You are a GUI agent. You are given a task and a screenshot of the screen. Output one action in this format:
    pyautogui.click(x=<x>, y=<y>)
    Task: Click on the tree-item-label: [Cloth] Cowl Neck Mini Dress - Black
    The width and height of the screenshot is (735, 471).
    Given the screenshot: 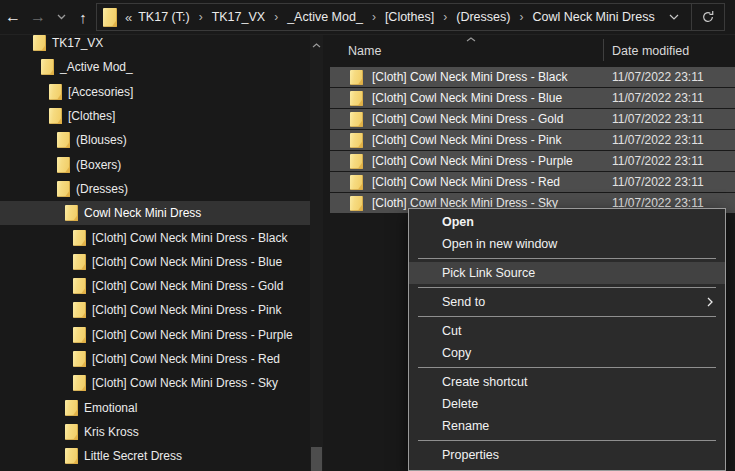 What is the action you would take?
    pyautogui.click(x=190, y=238)
    